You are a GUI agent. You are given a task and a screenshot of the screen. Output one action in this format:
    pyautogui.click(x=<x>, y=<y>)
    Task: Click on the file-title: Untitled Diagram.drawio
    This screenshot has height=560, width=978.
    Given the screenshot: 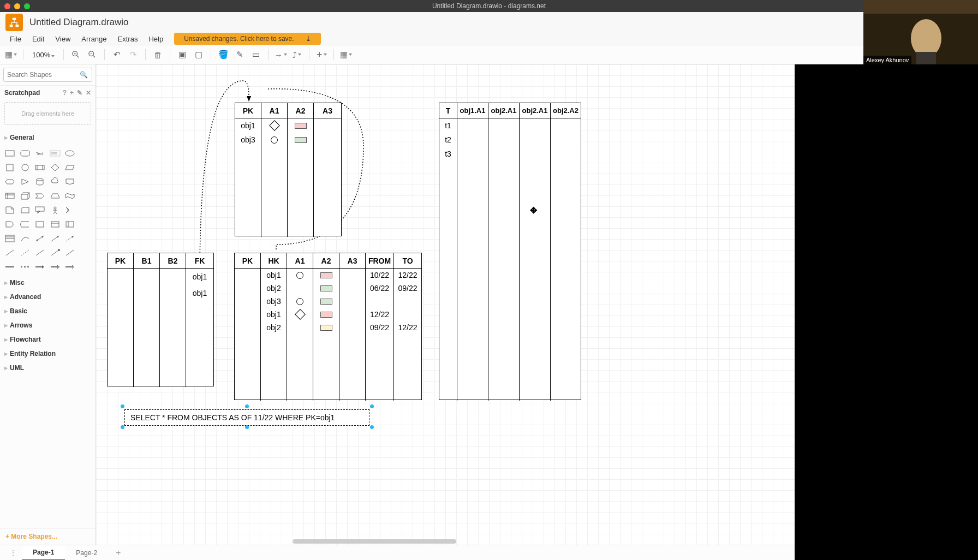 What is the action you would take?
    pyautogui.click(x=79, y=22)
    